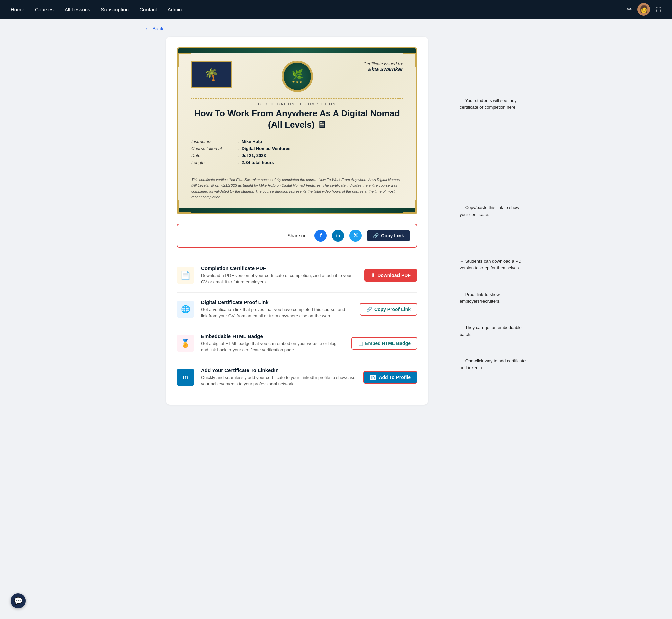 This screenshot has width=672, height=619. I want to click on cert-corner-br, so click(410, 206).